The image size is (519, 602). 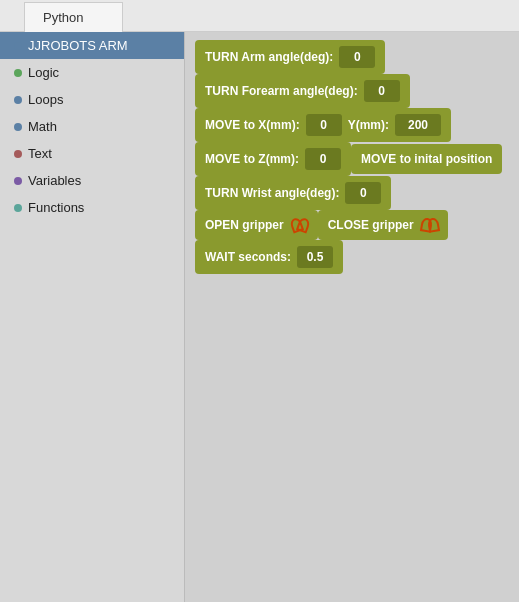 I want to click on block-open-gripper: OPEN gripper, so click(x=256, y=225).